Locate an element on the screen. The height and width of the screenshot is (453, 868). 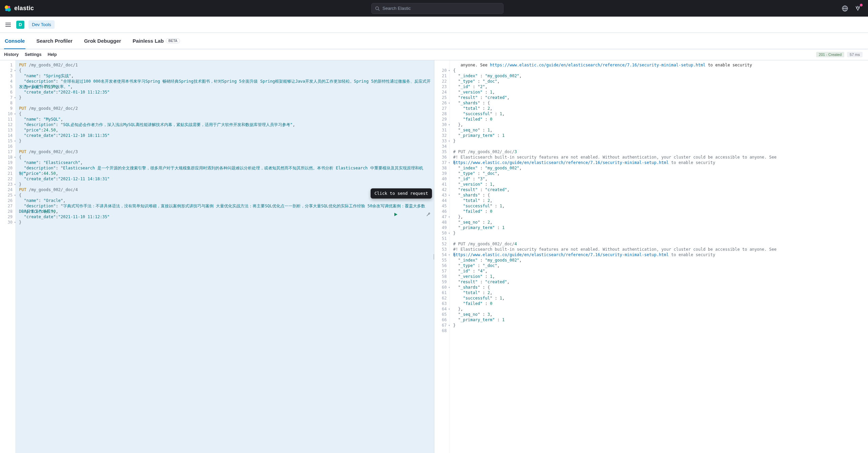
settings-link: Settings is located at coordinates (33, 55).